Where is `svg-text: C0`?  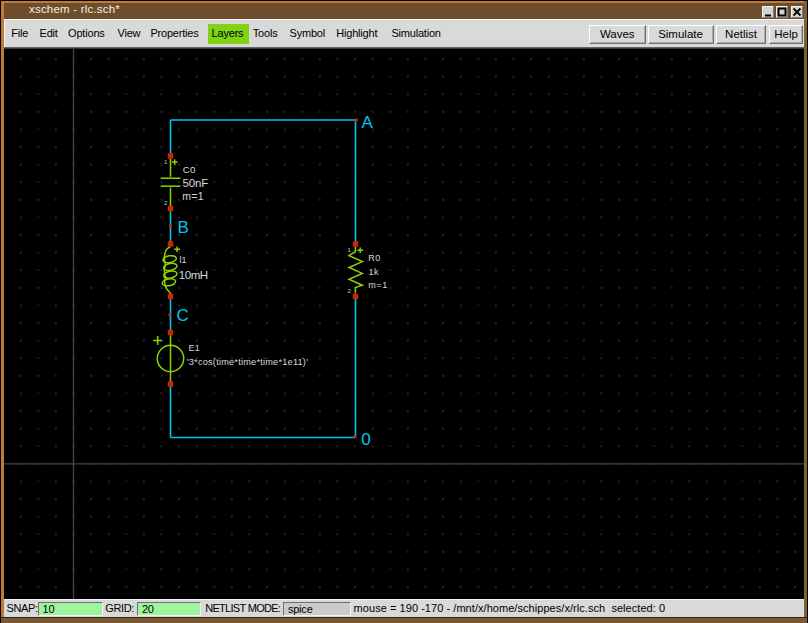 svg-text: C0 is located at coordinates (190, 170).